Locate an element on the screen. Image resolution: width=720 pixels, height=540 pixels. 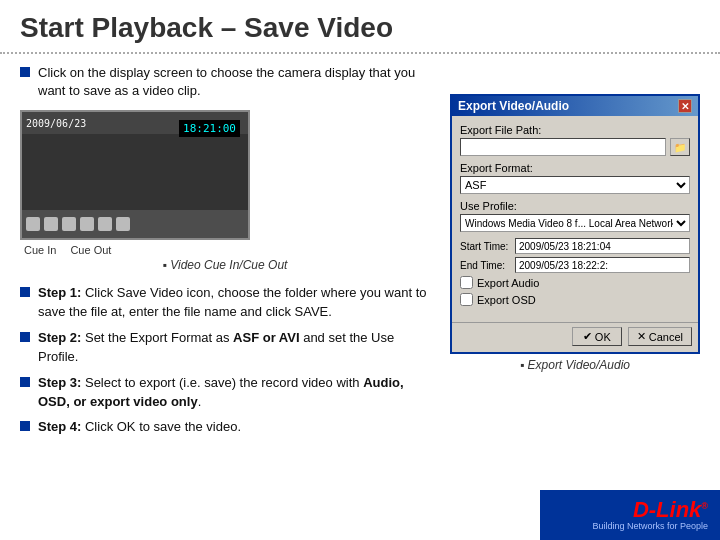
title-divider is located at coordinates (360, 53).